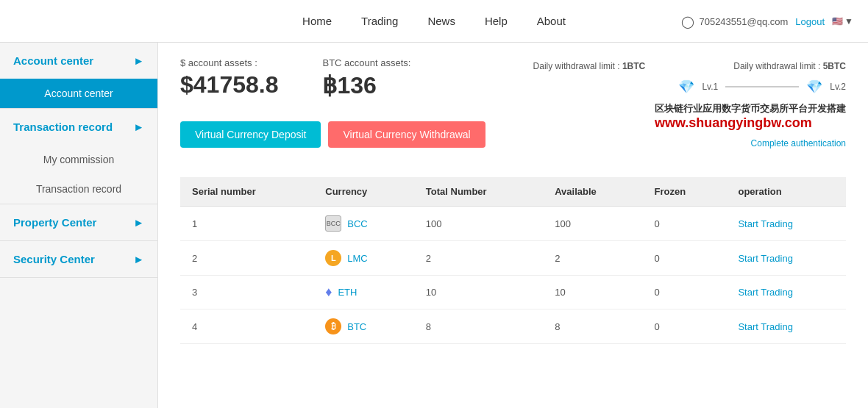  Describe the element at coordinates (79, 223) in the screenshot. I see `sidebar-section-property: Property Center ►` at that location.